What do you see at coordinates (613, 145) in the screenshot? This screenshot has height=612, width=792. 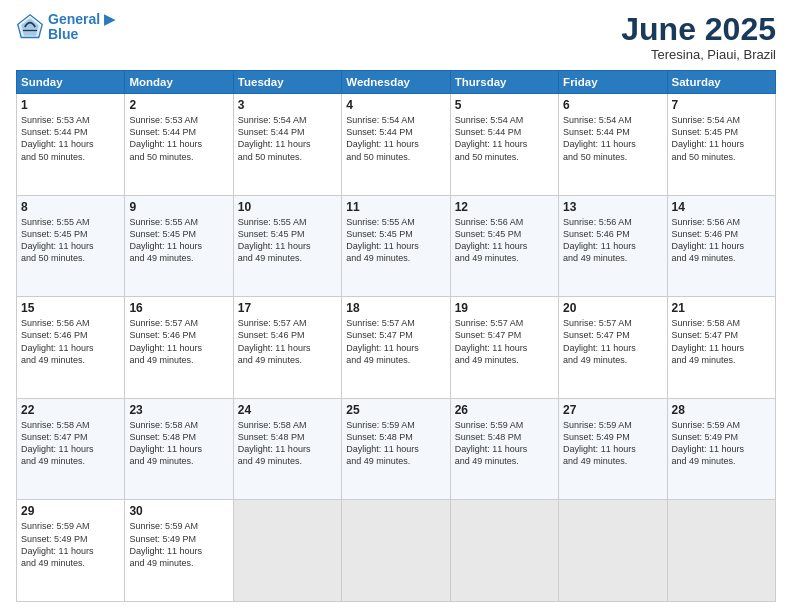 I see `calendar-cell: 6Sunrise: 5:54 AMSunset: 5:44 PMDaylight…` at bounding box center [613, 145].